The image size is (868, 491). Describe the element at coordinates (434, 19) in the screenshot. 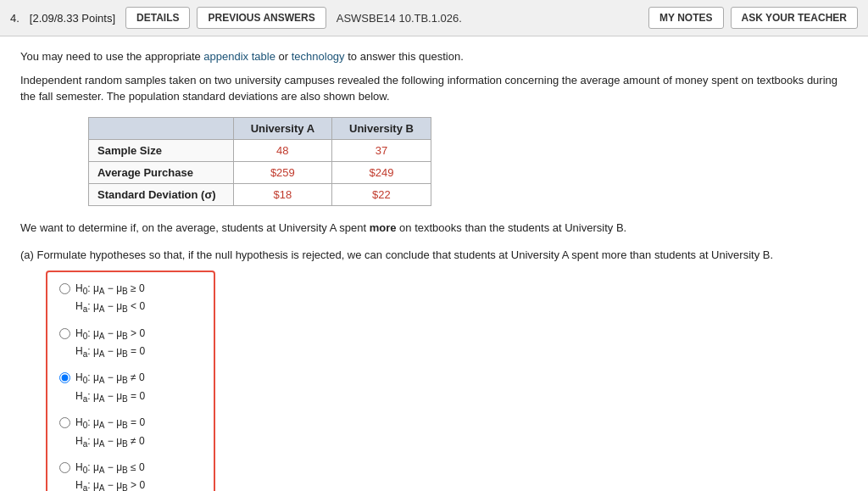

I see `header-bar: 4. [2.09/8.33 Points] DETAILS PREVIOUS A…` at that location.